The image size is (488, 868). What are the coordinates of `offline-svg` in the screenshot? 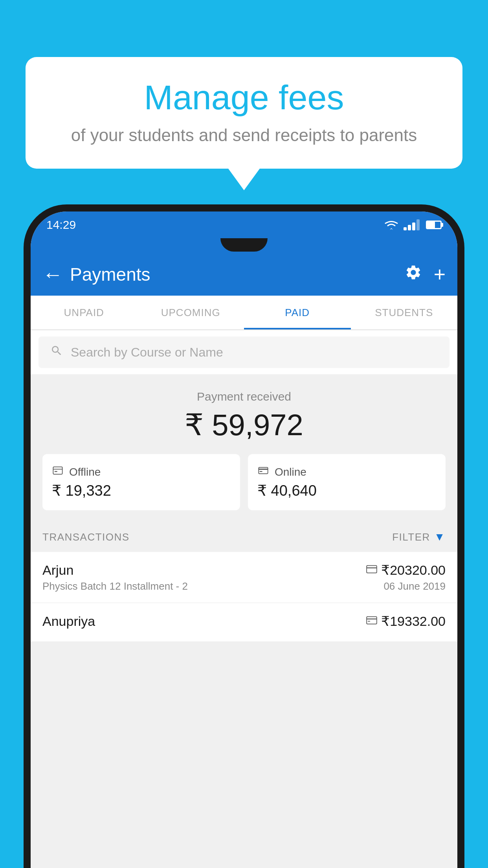 It's located at (58, 471).